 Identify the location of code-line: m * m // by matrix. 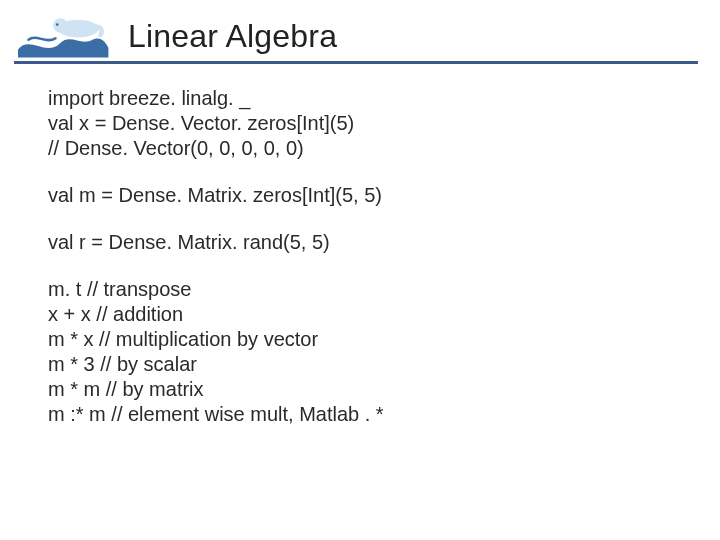
(360, 390).